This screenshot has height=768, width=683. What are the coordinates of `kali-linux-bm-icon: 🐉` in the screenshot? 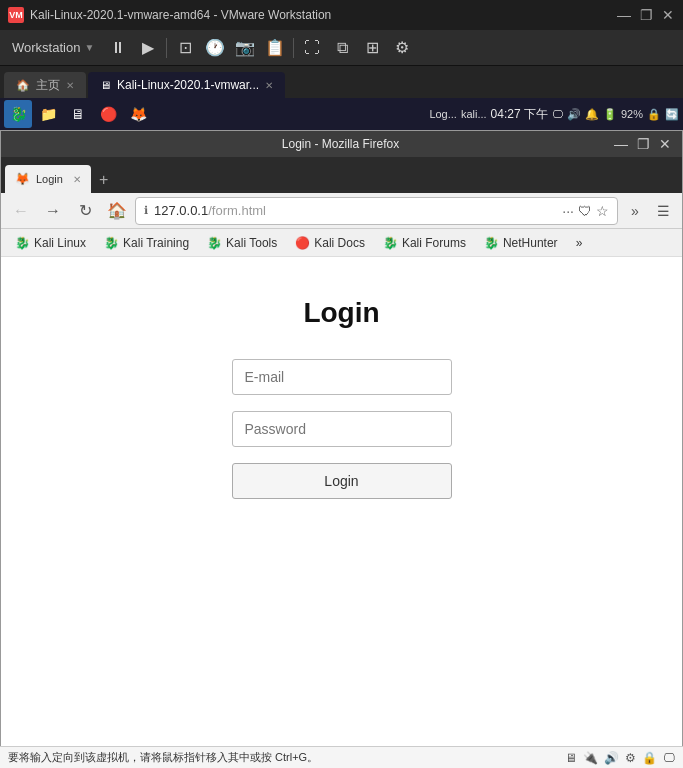 It's located at (22, 243).